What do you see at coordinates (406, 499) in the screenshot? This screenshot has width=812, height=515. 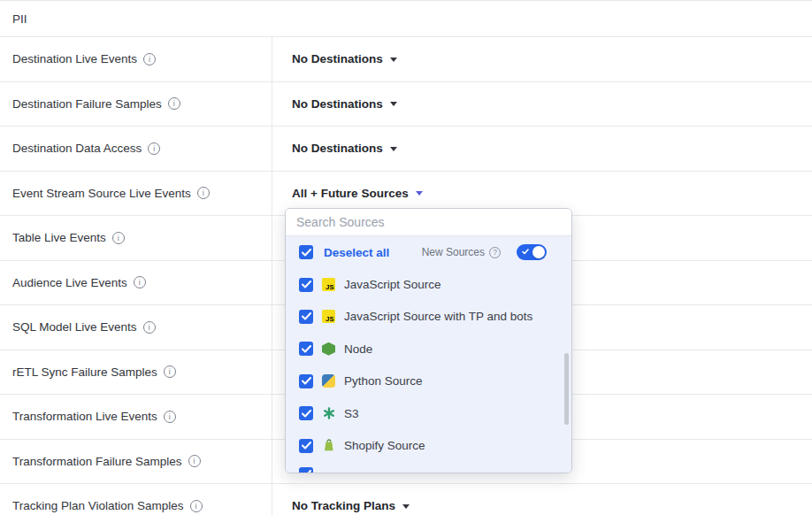 I see `row-tracking-plan-violation-samples: Tracking Plan Violation Samples i No Tra…` at bounding box center [406, 499].